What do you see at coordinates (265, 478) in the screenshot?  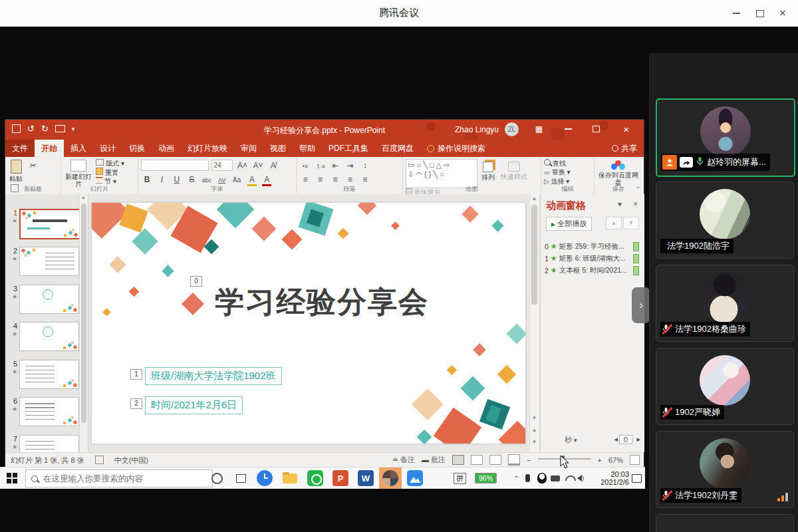 I see `clock-app-icon` at bounding box center [265, 478].